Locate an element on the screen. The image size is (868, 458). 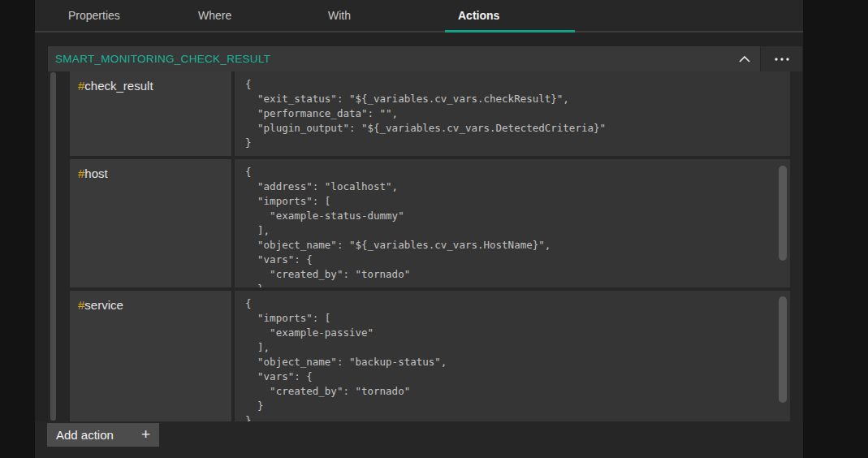
field-label-host: #host is located at coordinates (151, 223).